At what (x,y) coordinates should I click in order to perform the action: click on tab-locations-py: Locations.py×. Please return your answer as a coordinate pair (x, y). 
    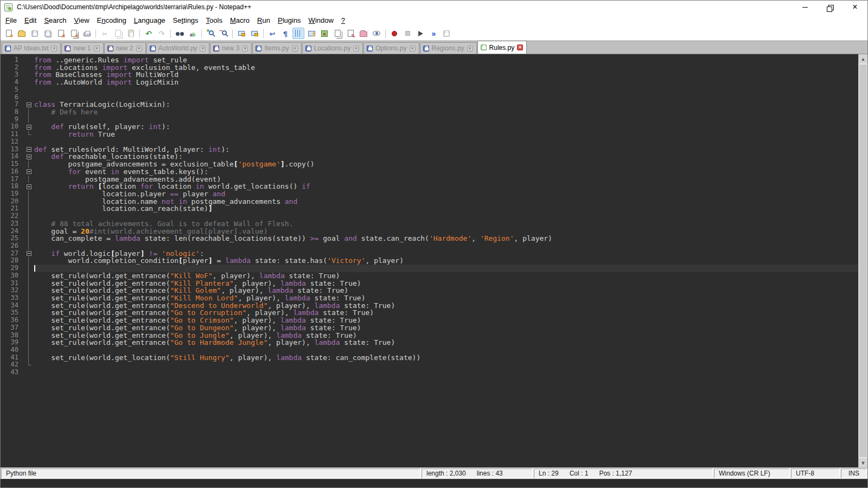
    Looking at the image, I should click on (333, 48).